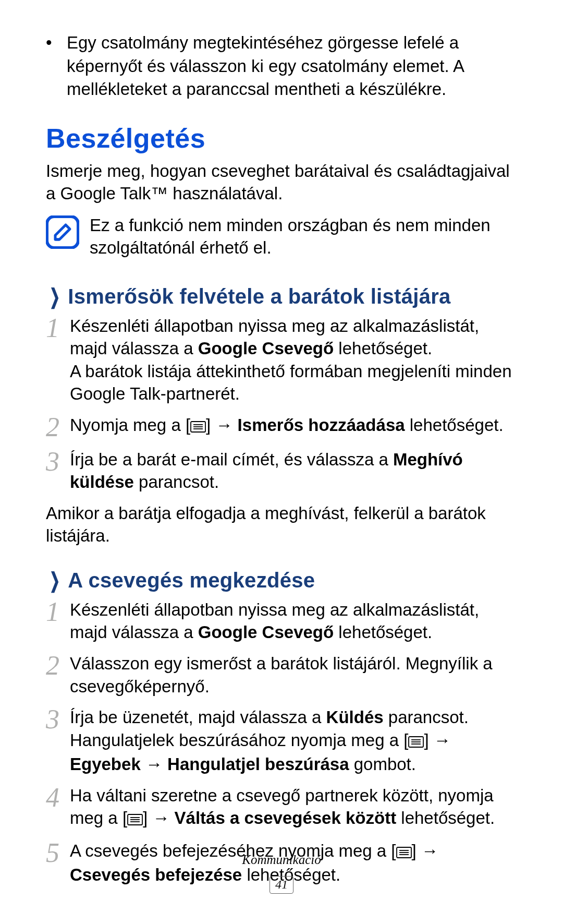  Describe the element at coordinates (282, 236) in the screenshot. I see `note-block: Ez a funkció nem minden országban és nem…` at that location.